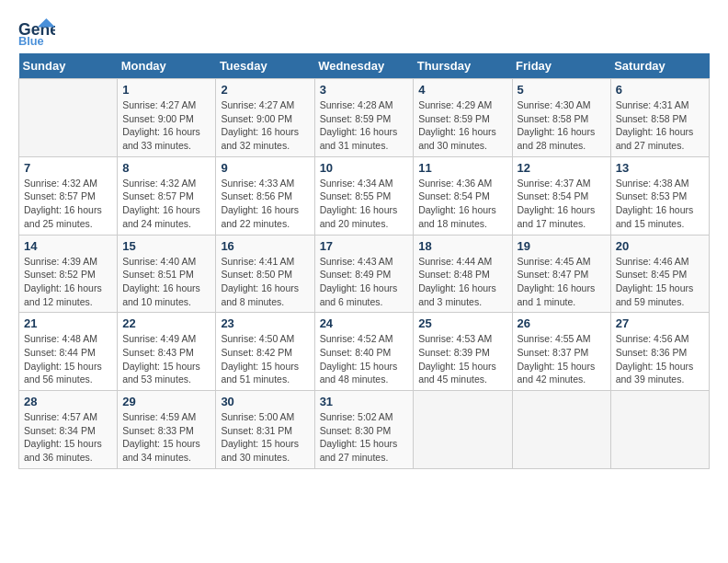 The width and height of the screenshot is (728, 563). I want to click on calendar-week-row: 7Sunrise: 4:32 AMSunset: 8:57 PMDaylight…, so click(364, 195).